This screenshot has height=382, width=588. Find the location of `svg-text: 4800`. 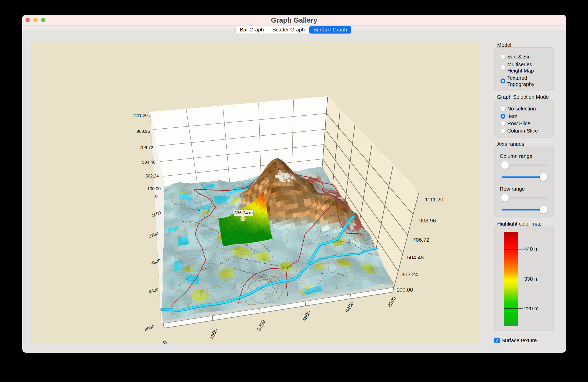

svg-text: 4800 is located at coordinates (306, 316).